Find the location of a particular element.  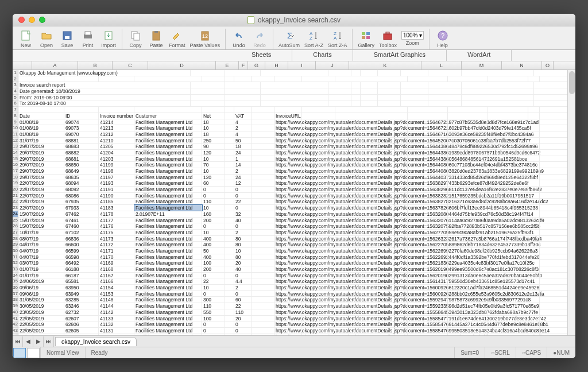

cell: 300 is located at coordinates (214, 300).